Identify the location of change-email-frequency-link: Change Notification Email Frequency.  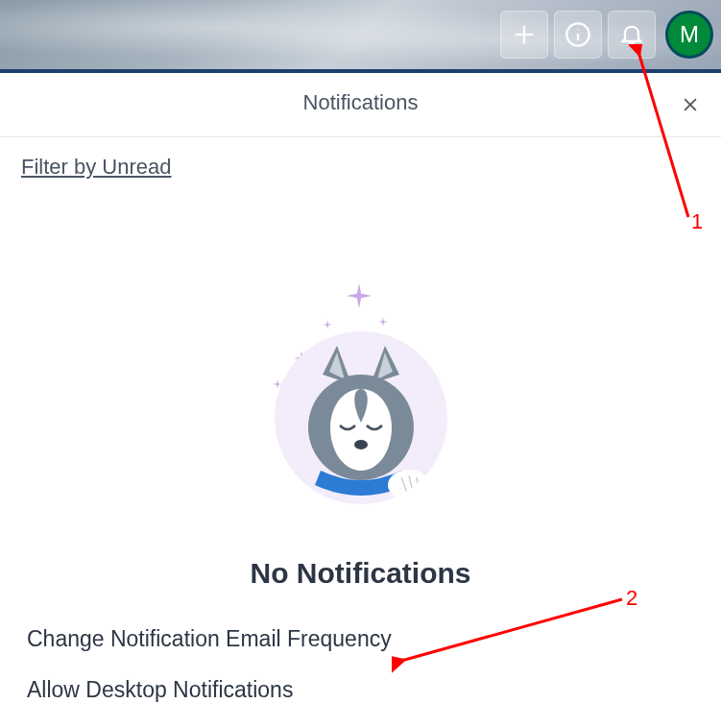
(361, 640).